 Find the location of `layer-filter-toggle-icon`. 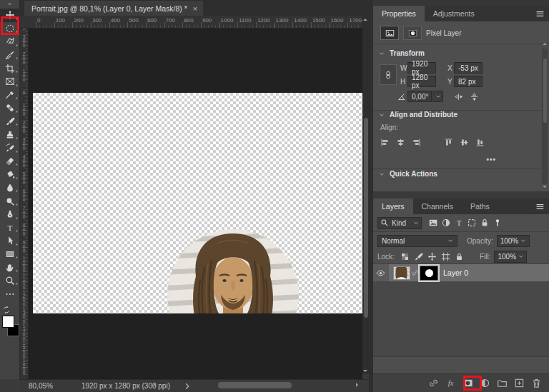

layer-filter-toggle-icon is located at coordinates (498, 223).